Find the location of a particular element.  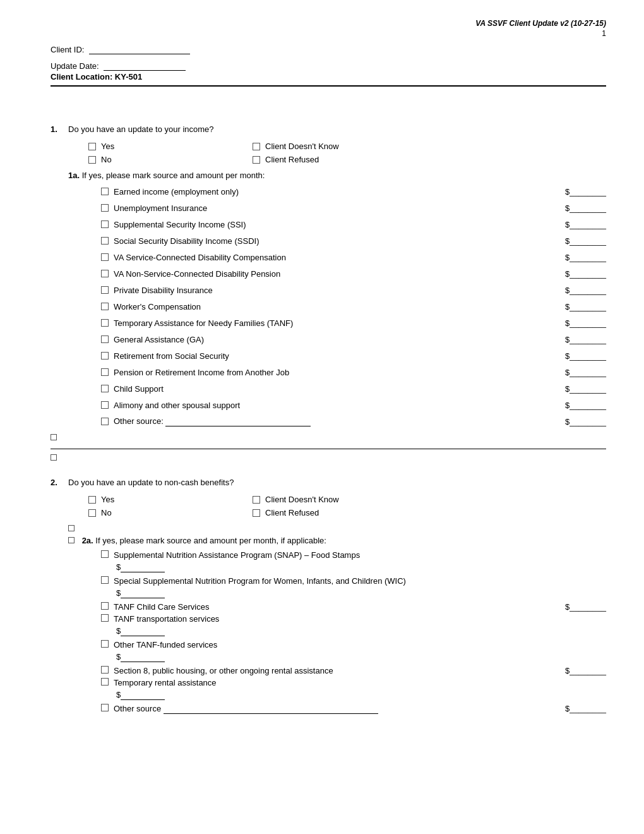

tanf-childcare-checkbox is located at coordinates (105, 606).